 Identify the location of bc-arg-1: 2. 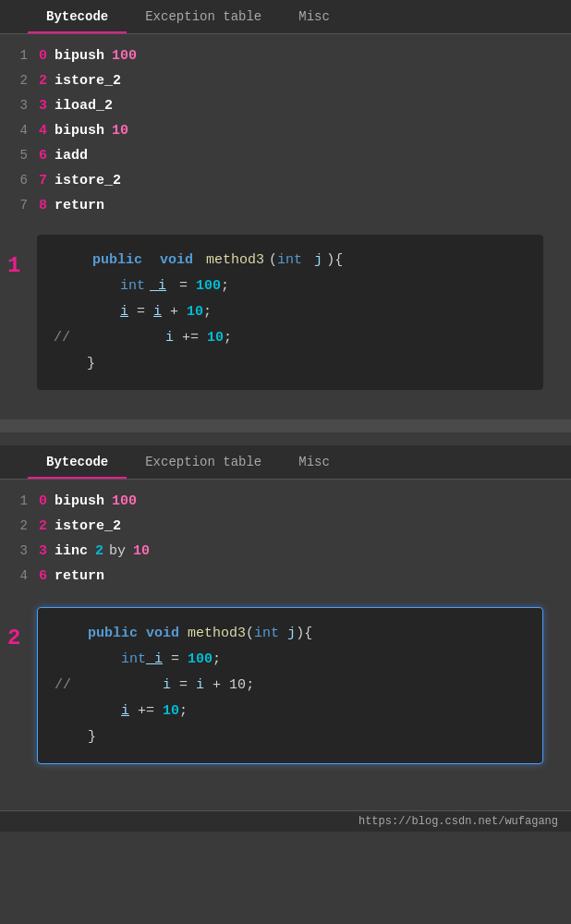
(100, 552).